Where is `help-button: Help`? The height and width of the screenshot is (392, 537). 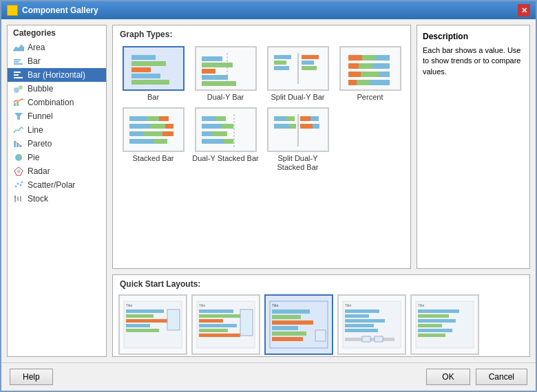 help-button: Help is located at coordinates (32, 377).